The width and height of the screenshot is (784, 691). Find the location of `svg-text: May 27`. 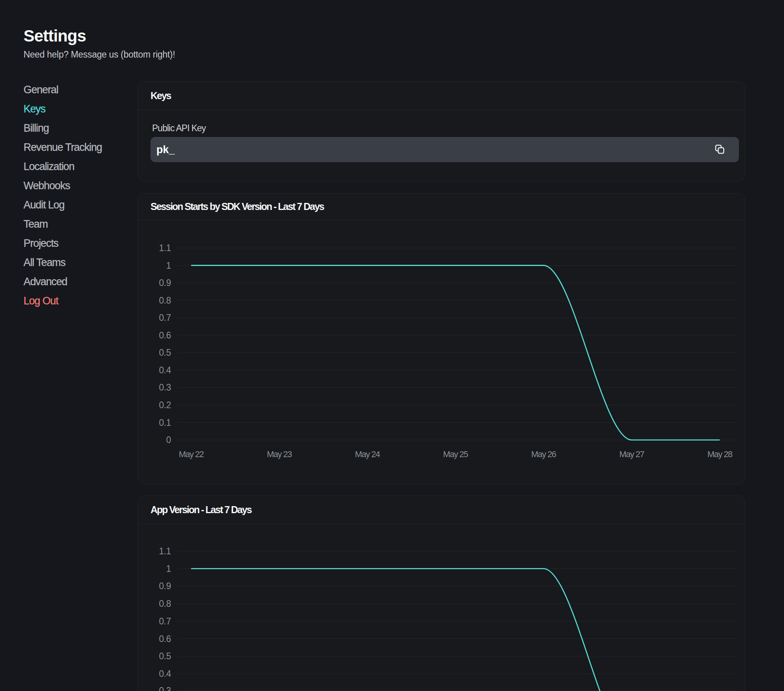

svg-text: May 27 is located at coordinates (632, 454).